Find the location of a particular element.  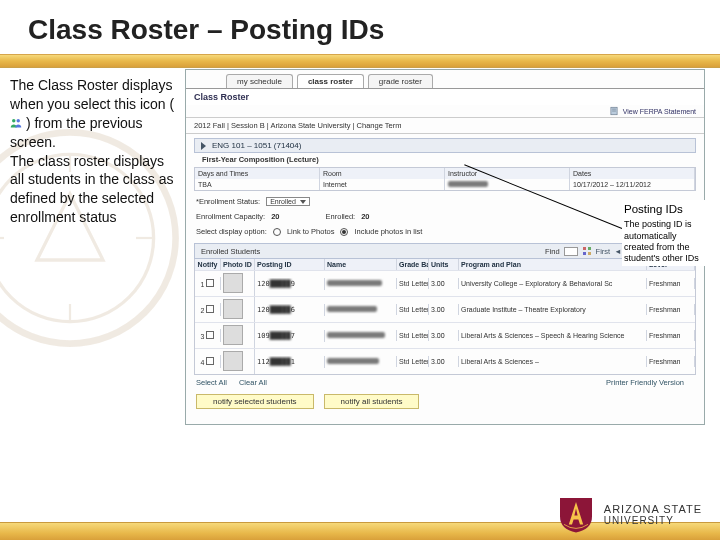

sched-days: TBA is located at coordinates (258, 184).